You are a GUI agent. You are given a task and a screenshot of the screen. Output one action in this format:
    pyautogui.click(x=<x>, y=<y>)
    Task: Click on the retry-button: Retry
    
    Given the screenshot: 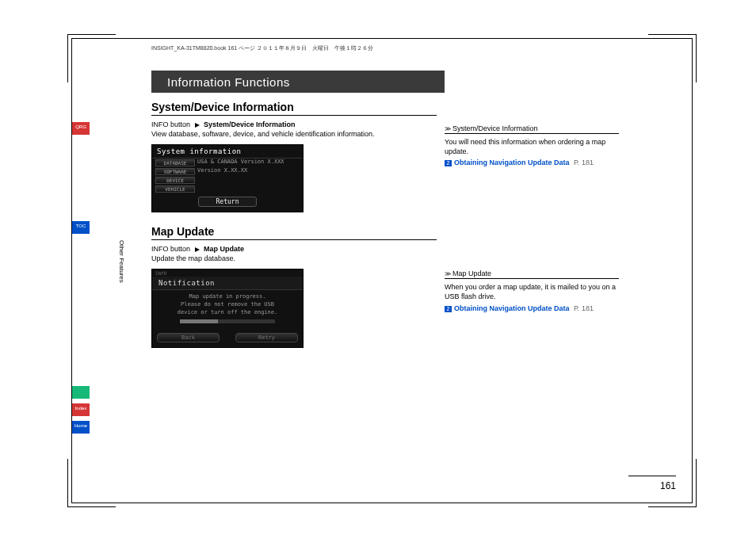 What is the action you would take?
    pyautogui.click(x=266, y=338)
    